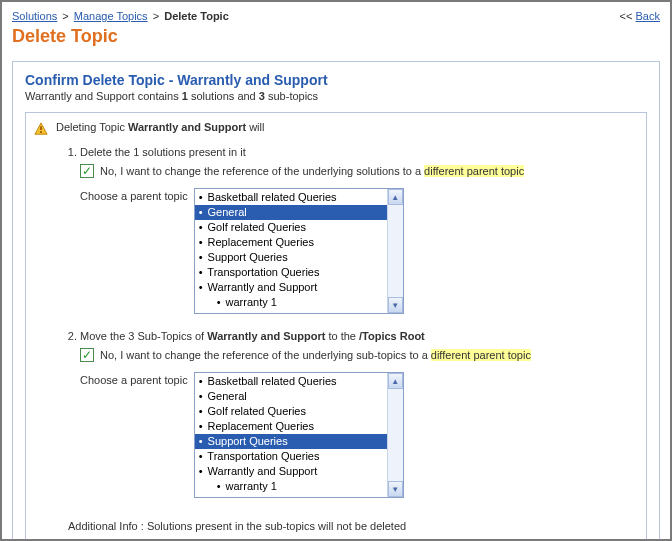 This screenshot has width=672, height=541. I want to click on step2-check-pre: No, I want to change the reference of th…, so click(266, 355).